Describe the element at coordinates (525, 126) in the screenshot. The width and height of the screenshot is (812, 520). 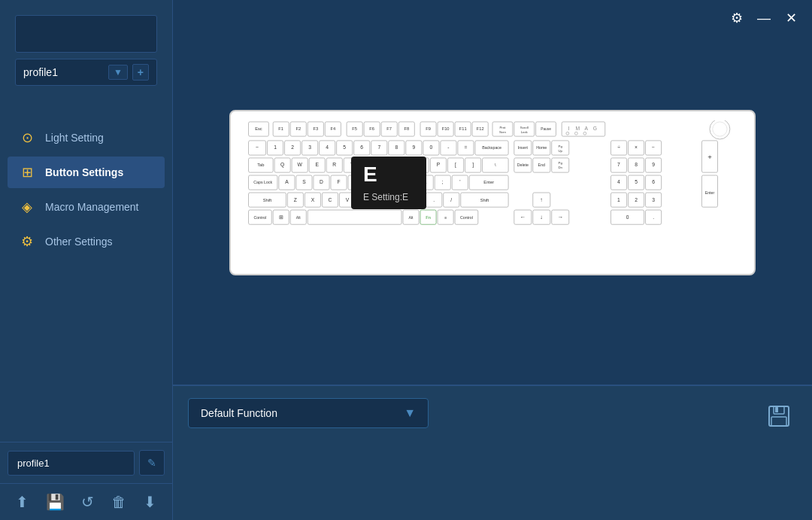
I see `svg-text: Scroll` at that location.